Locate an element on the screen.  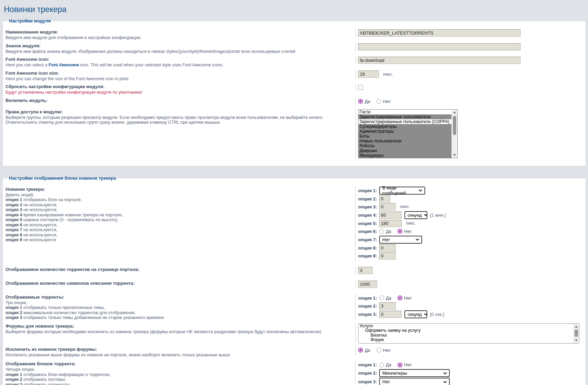
forum-option: Услуги is located at coordinates (469, 326).